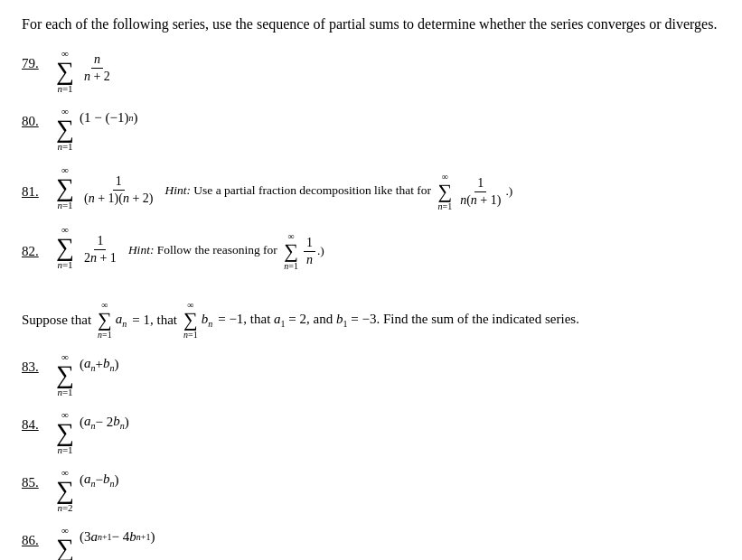 The image size is (742, 560). What do you see at coordinates (371, 543) in the screenshot?
I see `problem-86: 86. ∞ ∑ n=1 (3an+1 − 4bn+1)` at bounding box center [371, 543].